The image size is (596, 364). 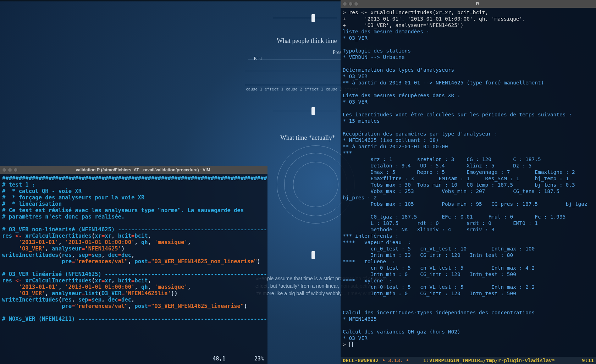 What do you see at coordinates (478, 4) in the screenshot?
I see `r-title: R` at bounding box center [478, 4].